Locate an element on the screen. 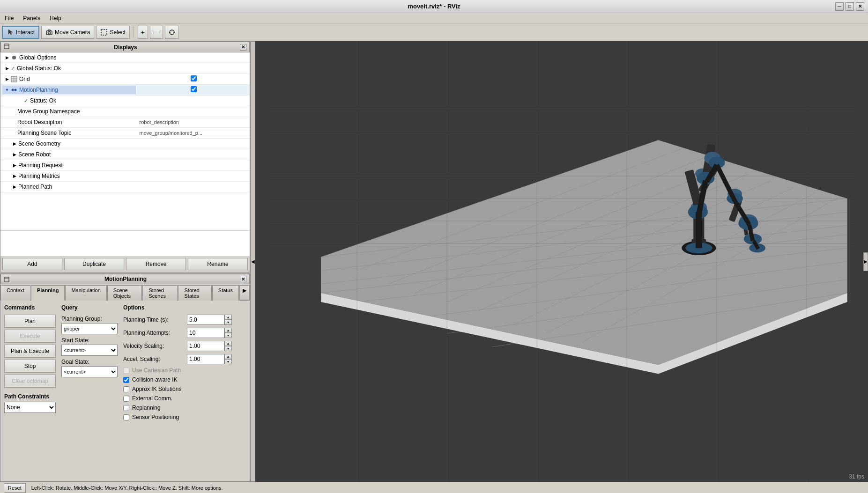  planning-attempts-spinner-btns: ▲ ▼ is located at coordinates (228, 333).